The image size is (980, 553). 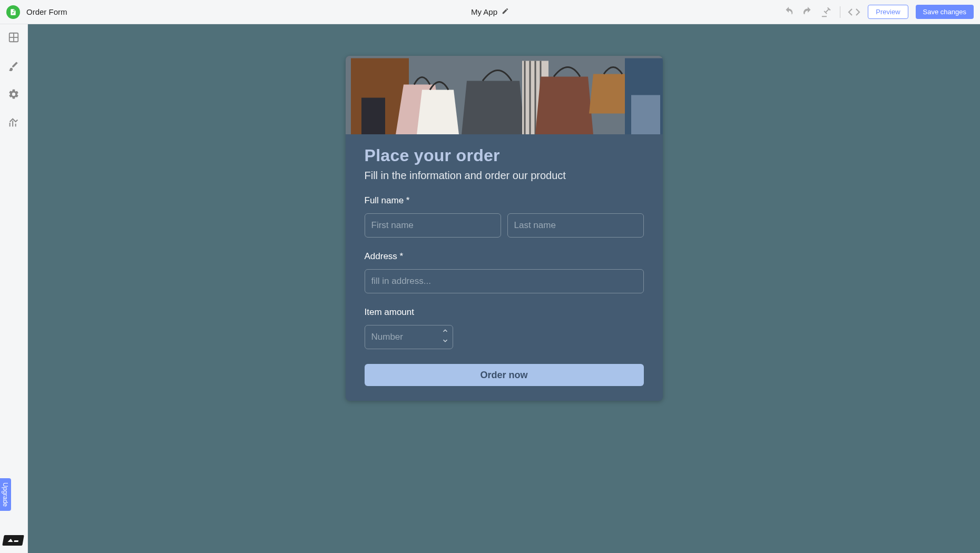 I want to click on corner-badge, so click(x=13, y=540).